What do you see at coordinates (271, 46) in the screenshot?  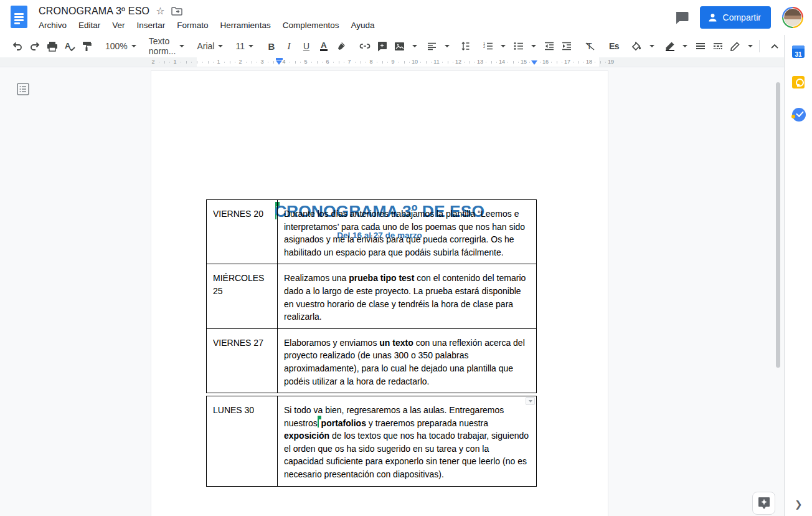 I see `bold-button: B` at bounding box center [271, 46].